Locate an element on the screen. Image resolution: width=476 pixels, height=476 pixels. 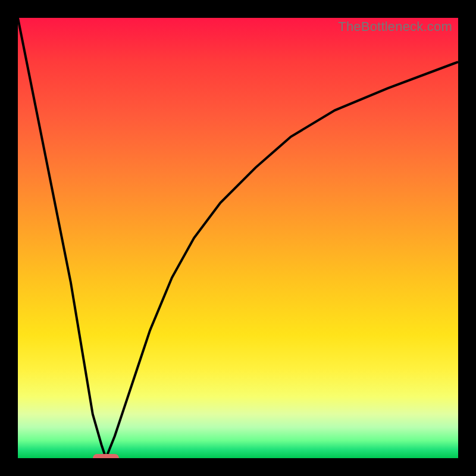
attribution-watermark: TheBottleneck.com is located at coordinates (395, 27).